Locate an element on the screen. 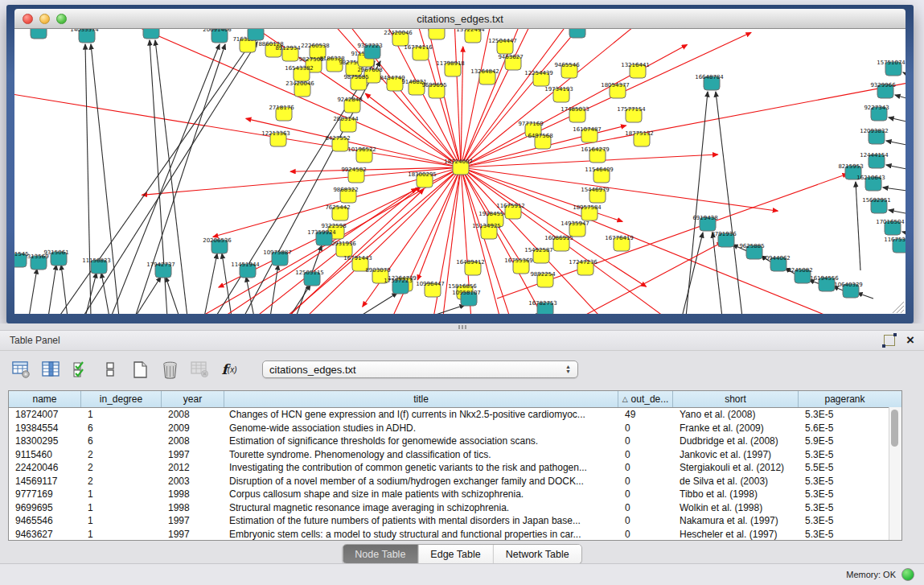 Image resolution: width=924 pixels, height=585 pixels. table-row: 911546021997Tourette syndrome. Phenomeno… is located at coordinates (455, 455).